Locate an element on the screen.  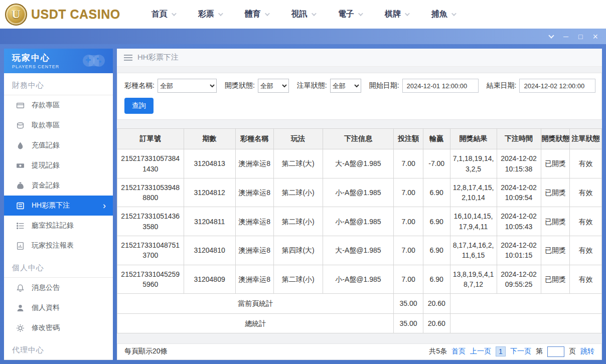
prev-page-link: 上一页 is located at coordinates (481, 351).